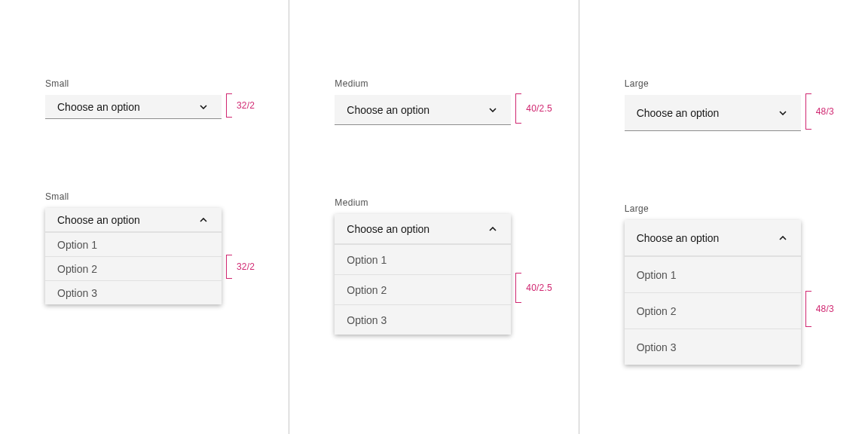 The image size is (868, 434). Describe the element at coordinates (820, 309) in the screenshot. I see `spec-large-open: 48/3` at that location.